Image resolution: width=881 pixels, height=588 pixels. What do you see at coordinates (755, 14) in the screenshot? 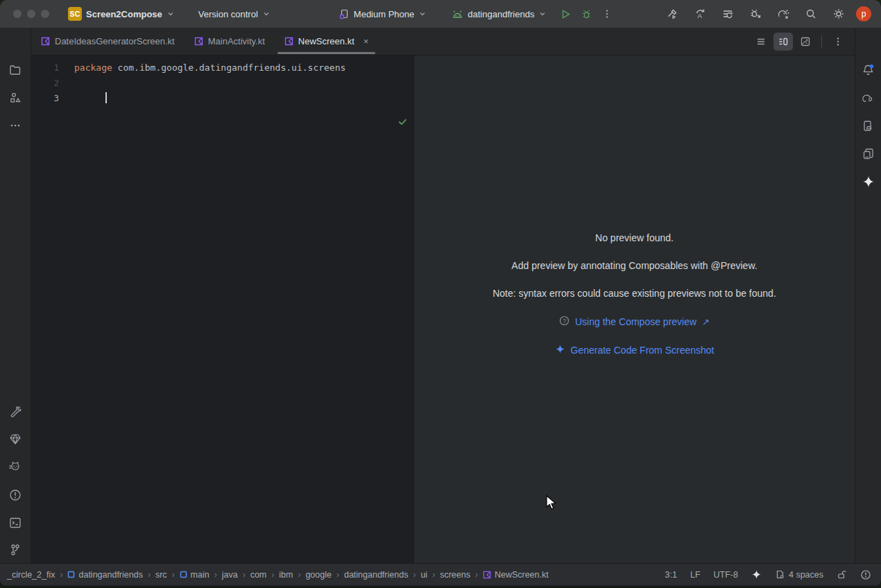
I see `attach-debugger-icon` at bounding box center [755, 14].